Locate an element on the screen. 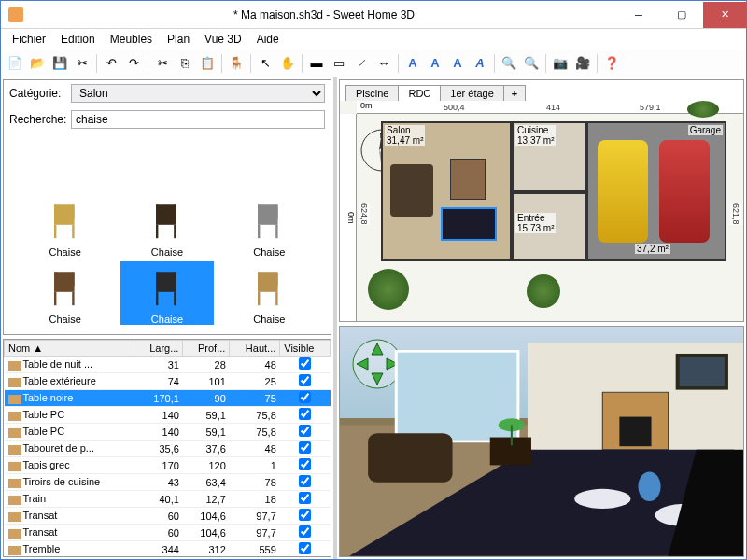 The image size is (747, 560). open-icon: 📂 is located at coordinates (37, 63).